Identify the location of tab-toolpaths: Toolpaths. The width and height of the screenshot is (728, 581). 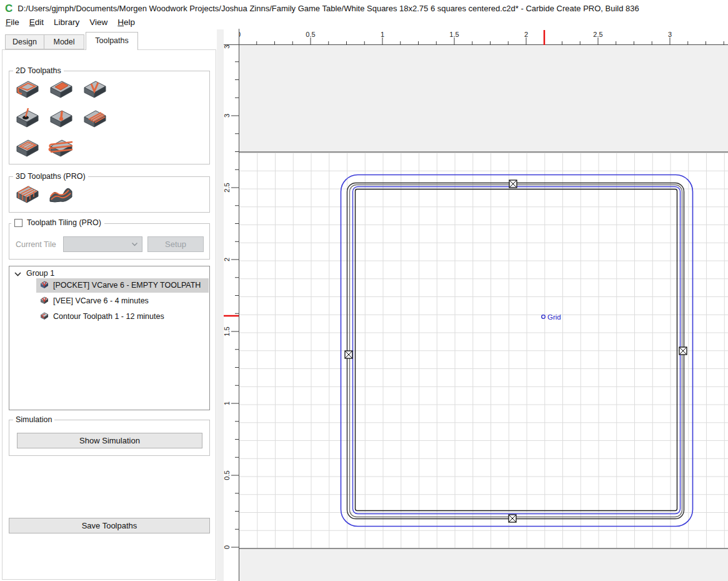
(112, 41).